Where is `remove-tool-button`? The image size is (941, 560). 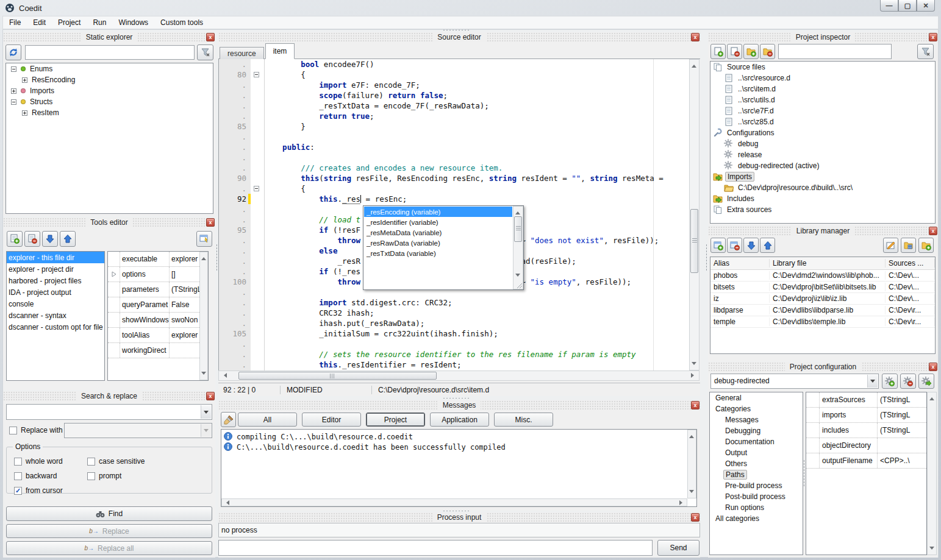
remove-tool-button is located at coordinates (32, 239).